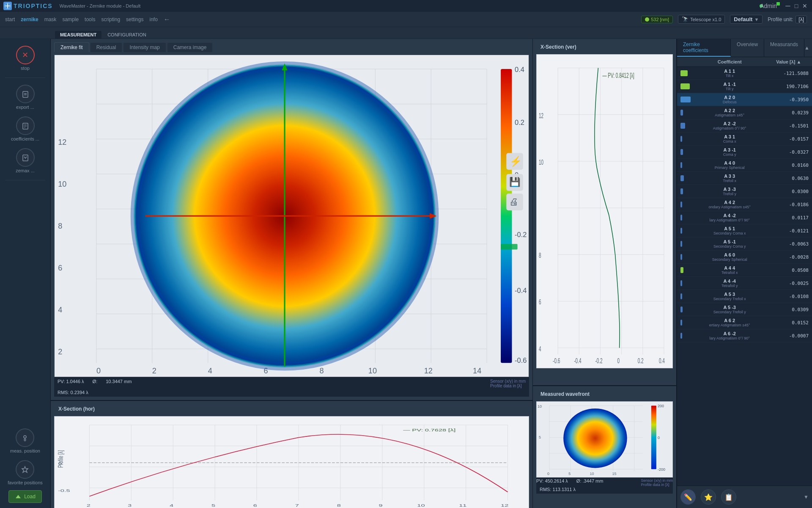 This screenshot has height=508, width=812. I want to click on stop-button: ✕ stop, so click(25, 58).